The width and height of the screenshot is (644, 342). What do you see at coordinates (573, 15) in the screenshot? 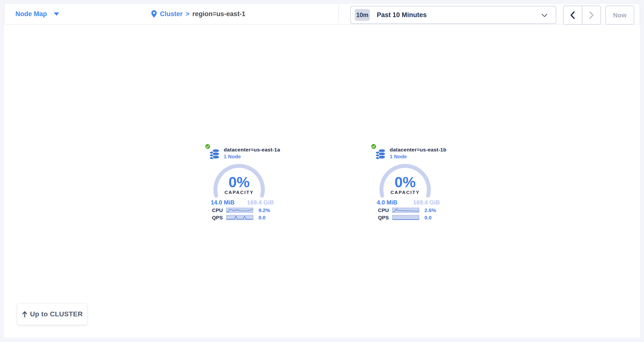
I see `time-prev-button` at bounding box center [573, 15].